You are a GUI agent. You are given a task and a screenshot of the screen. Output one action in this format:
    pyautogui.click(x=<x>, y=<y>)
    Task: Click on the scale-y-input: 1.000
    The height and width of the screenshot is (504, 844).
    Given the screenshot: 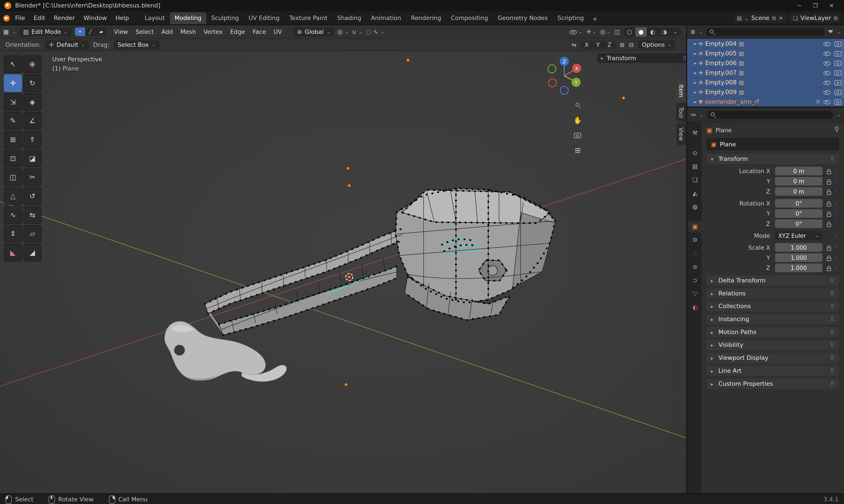 What is the action you would take?
    pyautogui.click(x=799, y=257)
    